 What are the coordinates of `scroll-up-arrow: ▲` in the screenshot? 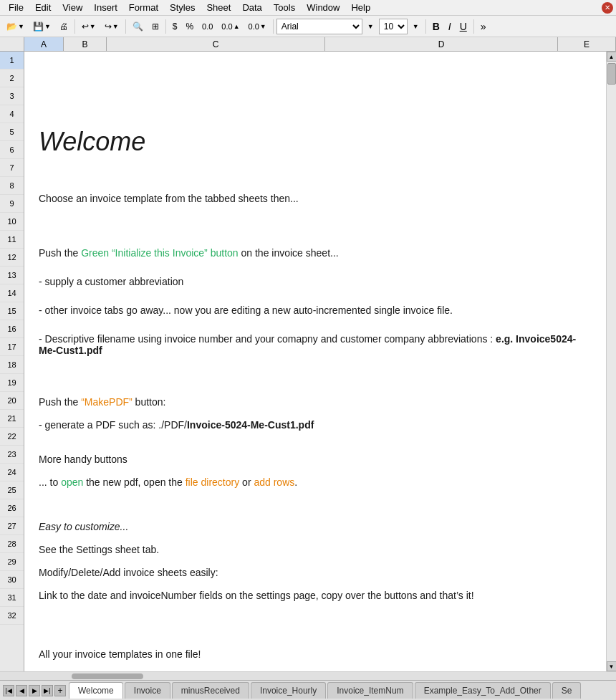 It's located at (612, 57).